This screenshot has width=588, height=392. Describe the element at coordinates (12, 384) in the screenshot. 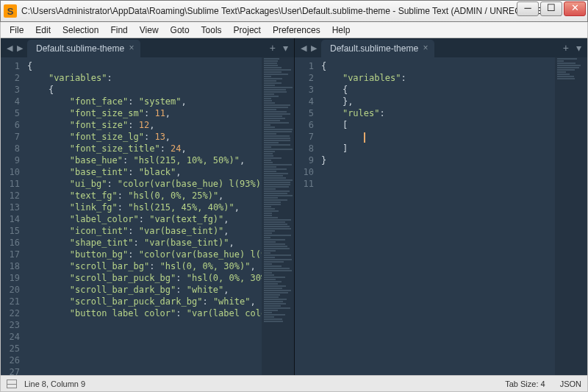

I see `panel-switcher-icon` at that location.